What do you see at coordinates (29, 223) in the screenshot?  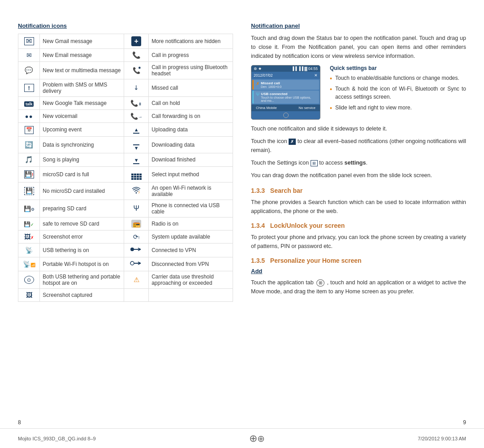 I see `icon-sd-safe: 💾✓` at bounding box center [29, 223].